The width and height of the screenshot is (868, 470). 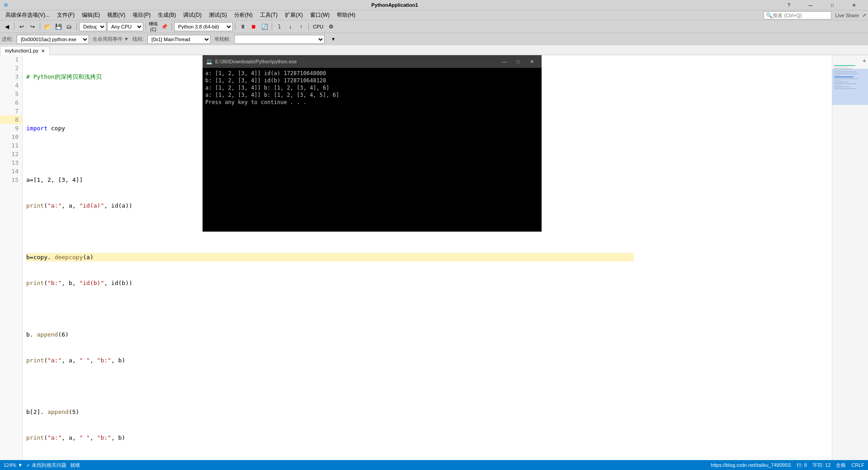 I want to click on pause-button: ⏸, so click(x=243, y=27).